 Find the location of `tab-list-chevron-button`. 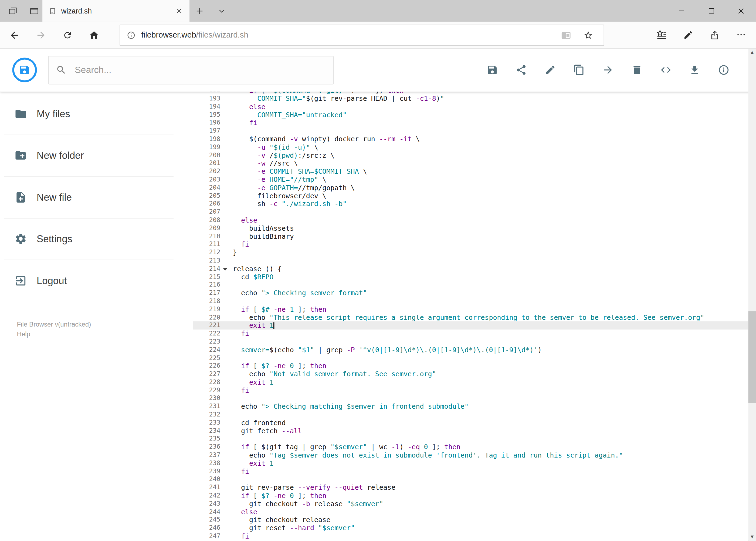

tab-list-chevron-button is located at coordinates (222, 11).